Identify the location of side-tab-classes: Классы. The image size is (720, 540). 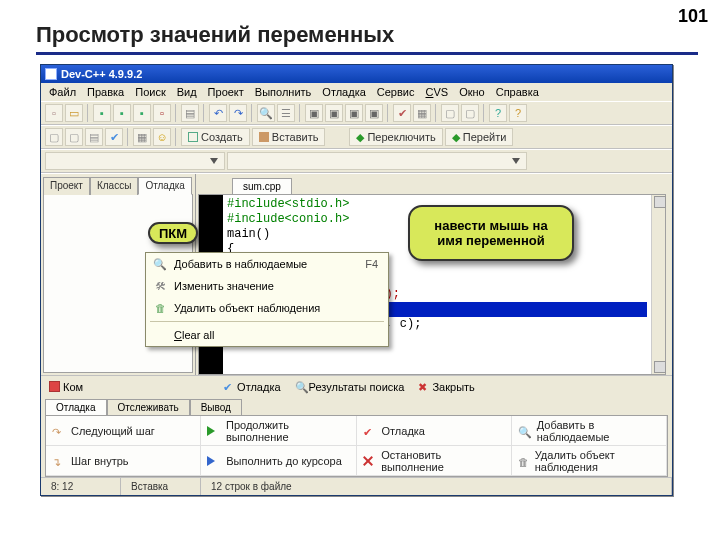
(114, 186).